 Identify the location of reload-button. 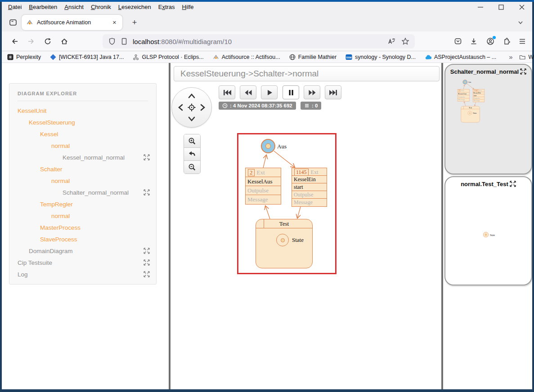
(48, 41).